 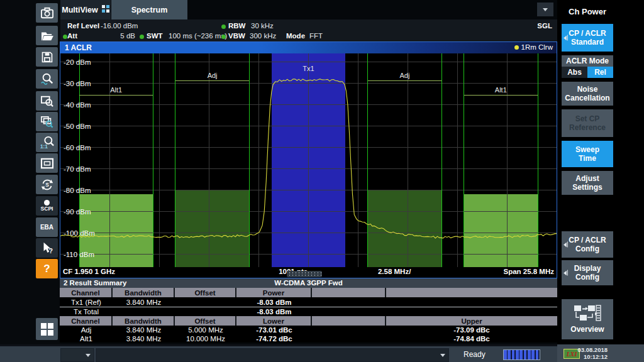 I want to click on aclr-window-titlebar: 1 ACLR 1Rm Clrw, so click(x=308, y=48).